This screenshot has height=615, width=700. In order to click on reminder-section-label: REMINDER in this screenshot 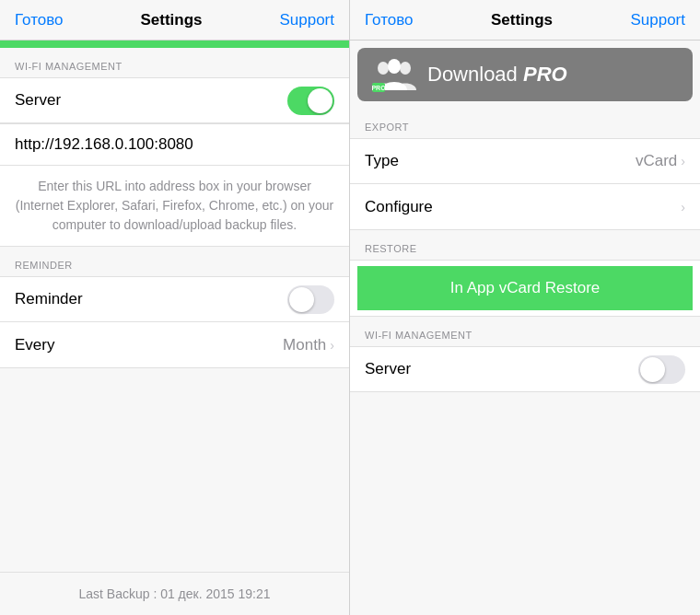, I will do `click(175, 261)`.